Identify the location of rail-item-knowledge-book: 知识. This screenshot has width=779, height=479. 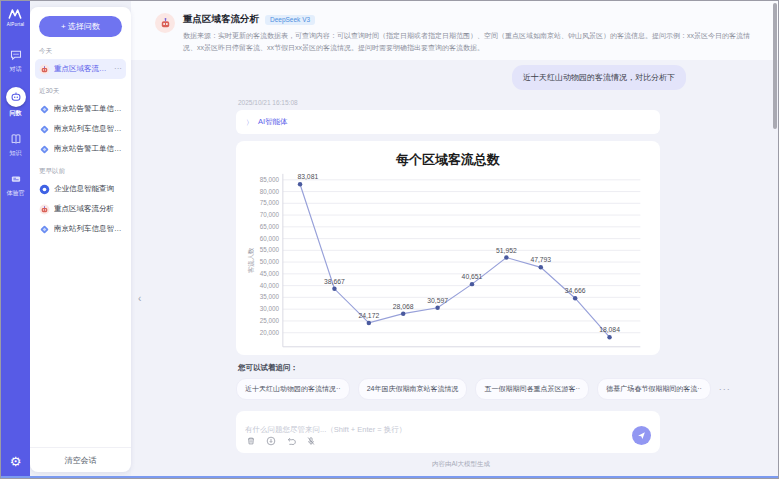
(16, 144).